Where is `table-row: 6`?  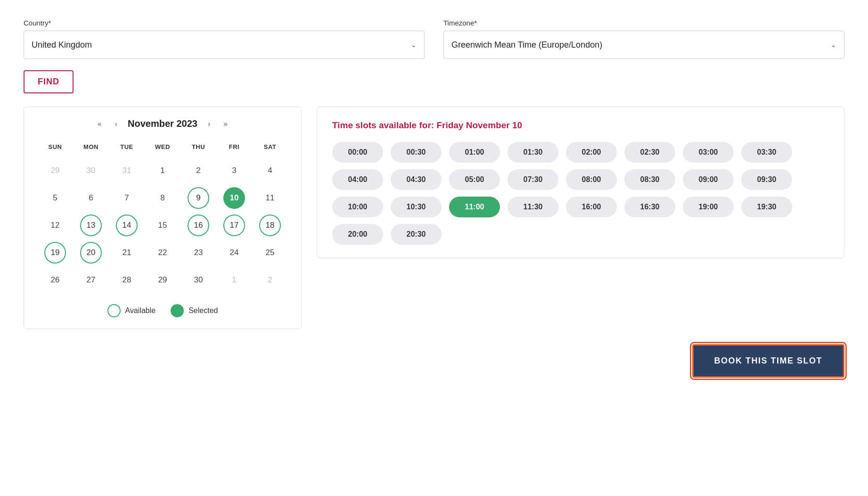
table-row: 6 is located at coordinates (91, 198).